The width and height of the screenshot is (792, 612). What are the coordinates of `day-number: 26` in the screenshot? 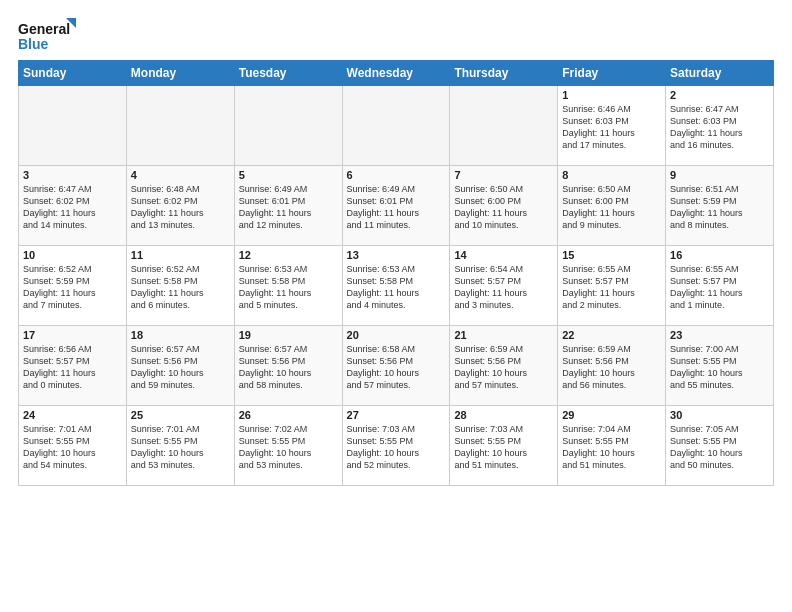 It's located at (288, 415).